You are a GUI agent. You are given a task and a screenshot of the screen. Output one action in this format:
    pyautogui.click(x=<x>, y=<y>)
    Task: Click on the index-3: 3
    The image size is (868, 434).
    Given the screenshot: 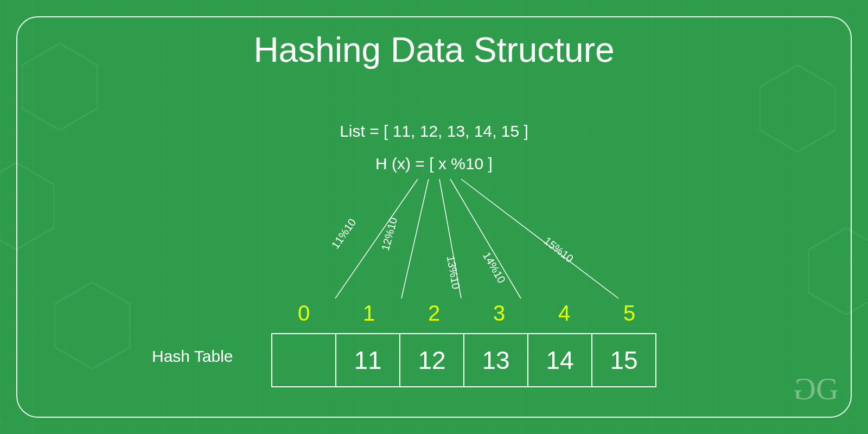 What is the action you would take?
    pyautogui.click(x=499, y=314)
    